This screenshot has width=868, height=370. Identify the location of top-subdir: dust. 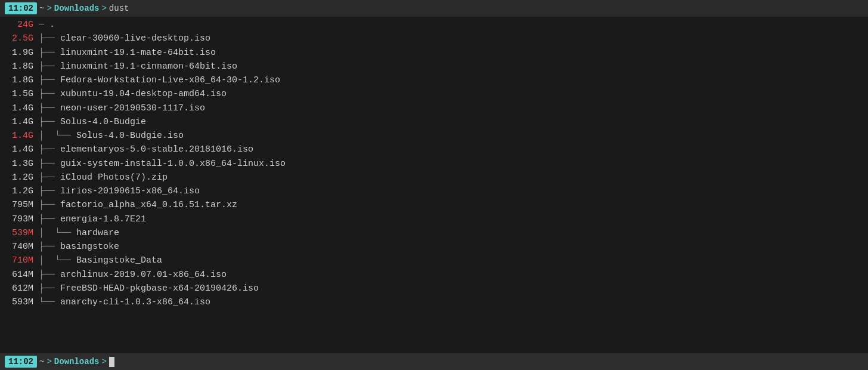
(119, 8).